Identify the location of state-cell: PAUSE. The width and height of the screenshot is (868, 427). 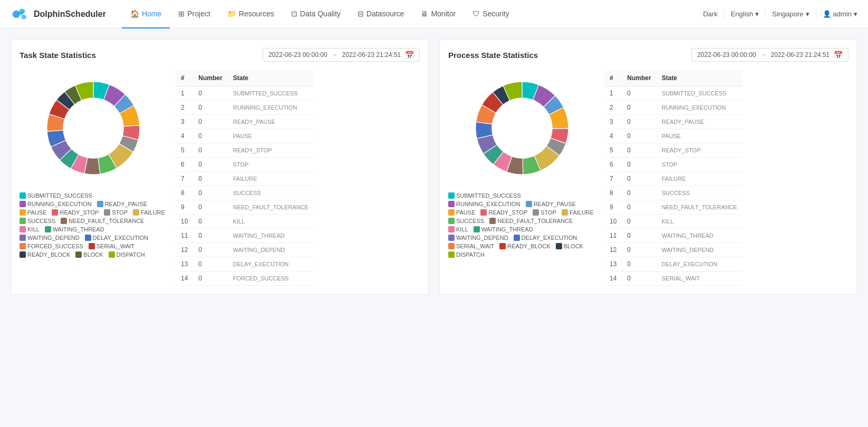
(699, 136).